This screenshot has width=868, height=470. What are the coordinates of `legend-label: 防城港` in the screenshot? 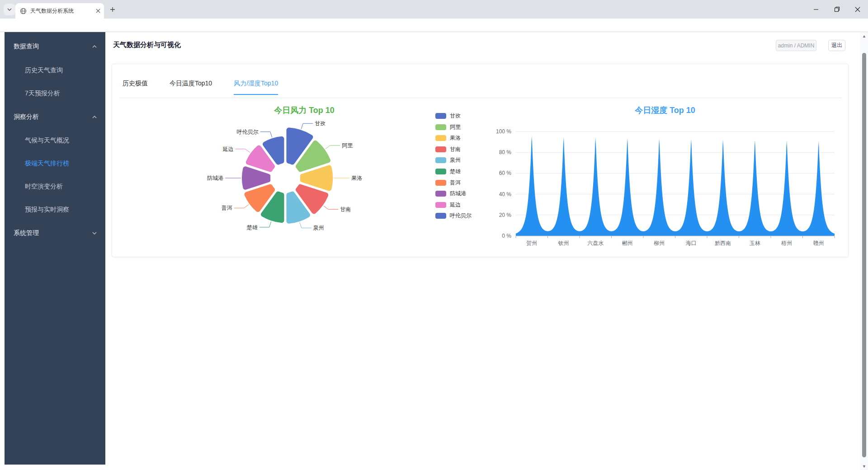 It's located at (458, 193).